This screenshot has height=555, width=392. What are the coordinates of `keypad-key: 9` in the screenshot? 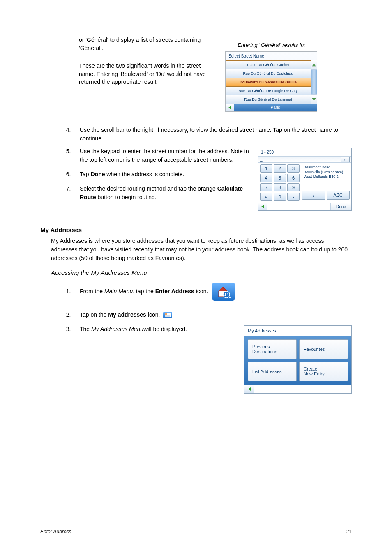 It's located at (293, 187).